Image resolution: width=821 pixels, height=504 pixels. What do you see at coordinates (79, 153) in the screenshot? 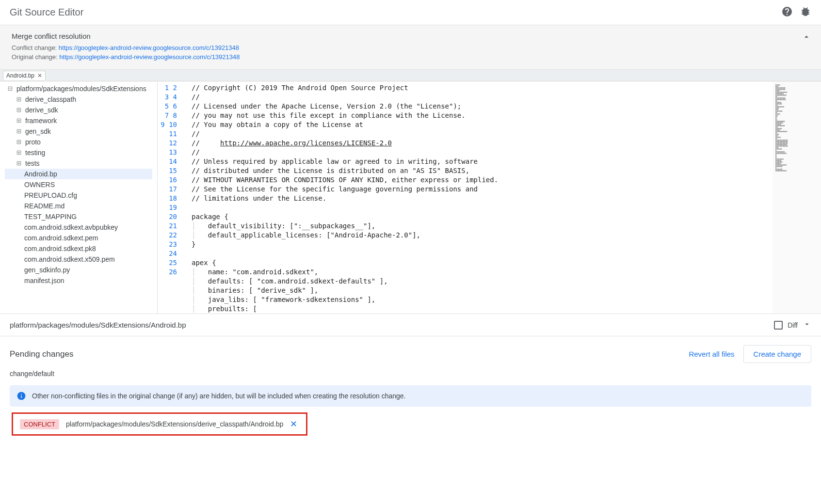
I see `tree-folder: testing` at bounding box center [79, 153].